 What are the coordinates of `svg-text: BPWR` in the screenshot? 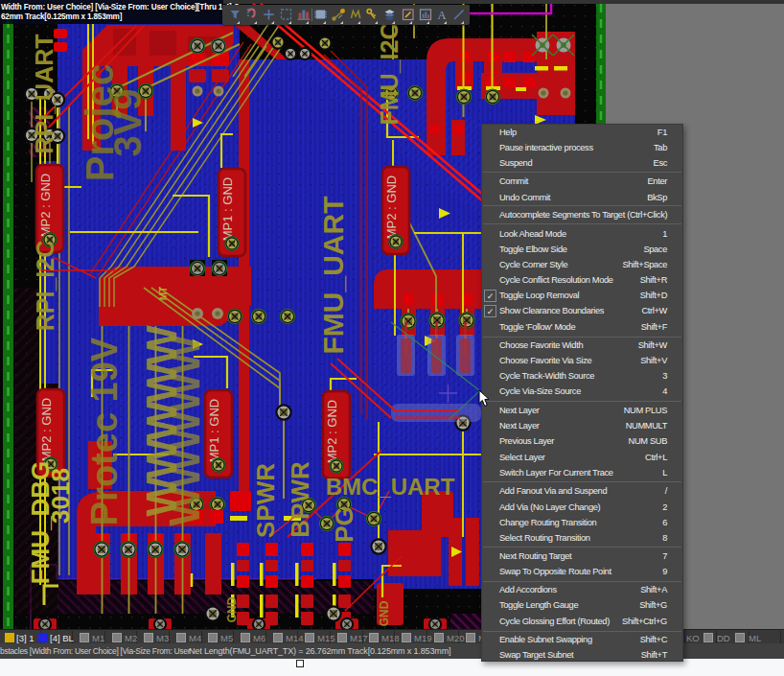 It's located at (300, 500).